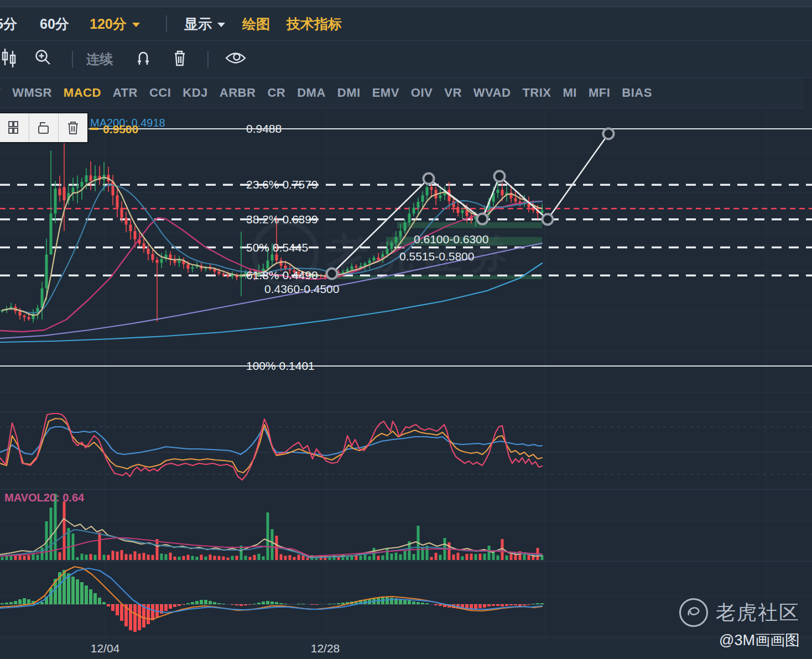 The image size is (812, 659). I want to click on interval-option-5分: 5分, so click(9, 24).